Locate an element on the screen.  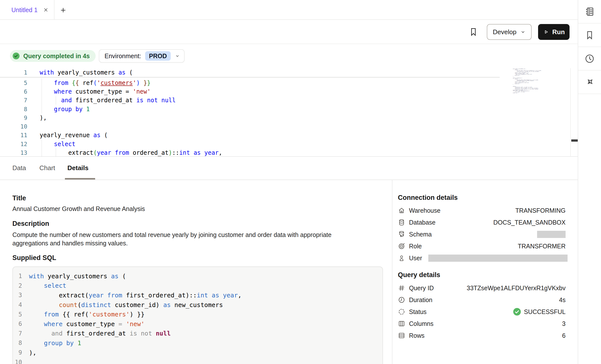
tab-details: Details is located at coordinates (78, 168).